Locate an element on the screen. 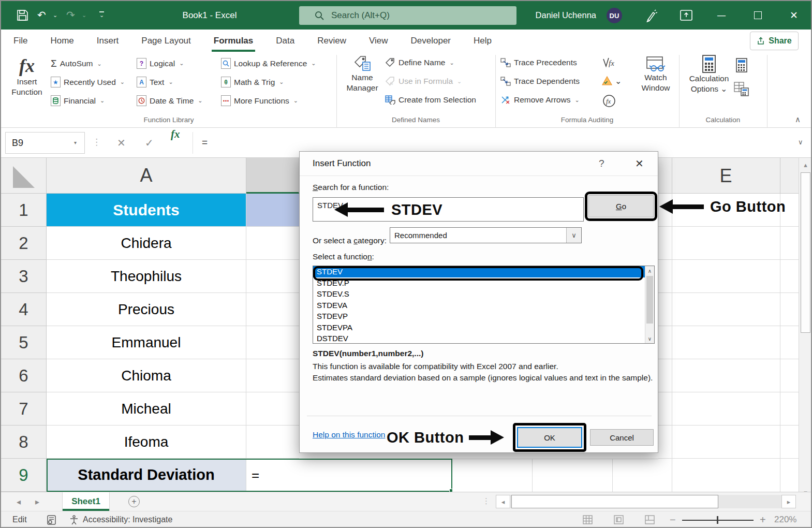  hscroll-left-icon: ◂ is located at coordinates (503, 502).